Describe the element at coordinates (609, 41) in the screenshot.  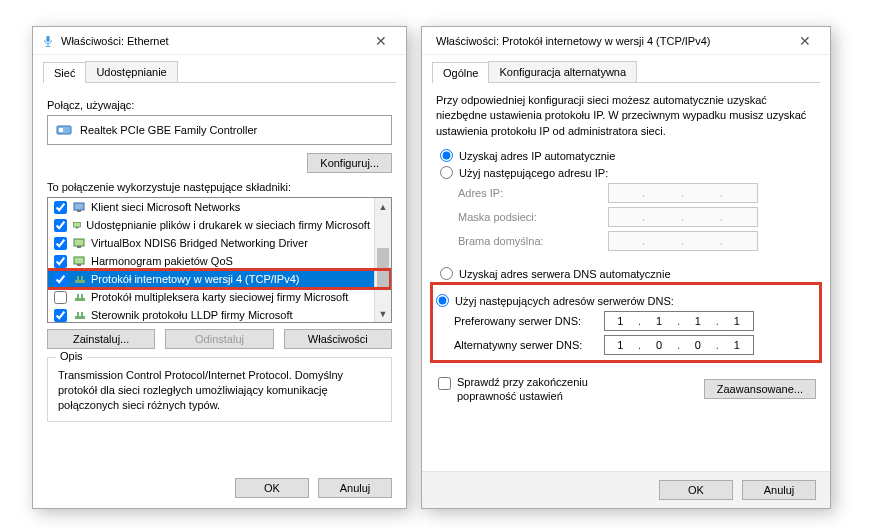
I see `dialog-title: Właściwości: Protokół internetowy w wers…` at that location.